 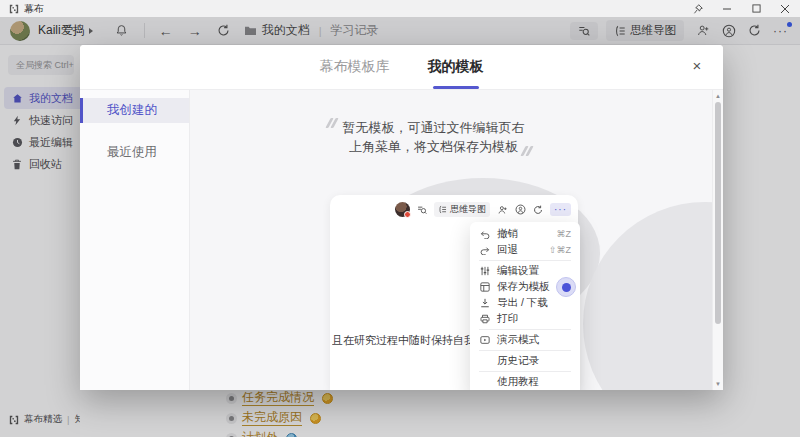 I want to click on scroll-down-icon: ▼, so click(x=718, y=384).